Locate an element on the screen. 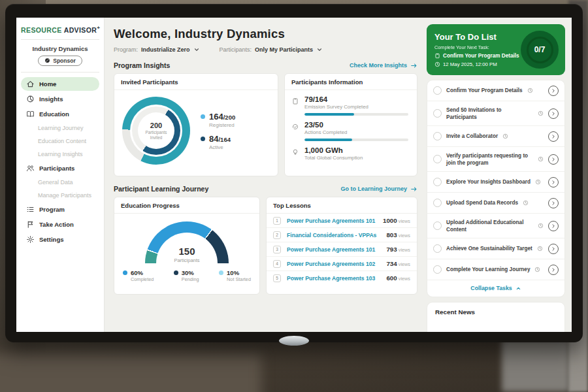 The image size is (588, 392). desk-surface is located at coordinates (131, 372).